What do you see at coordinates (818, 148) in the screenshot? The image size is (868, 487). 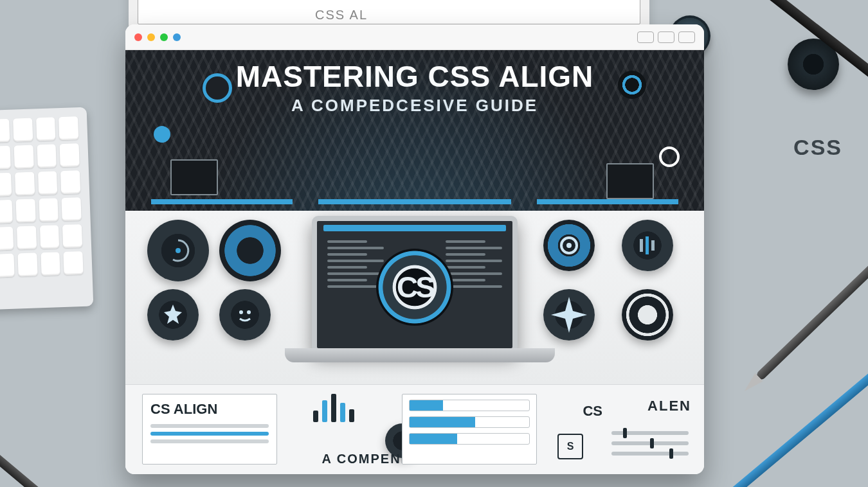 I see `desk-side-label: CSS` at bounding box center [818, 148].